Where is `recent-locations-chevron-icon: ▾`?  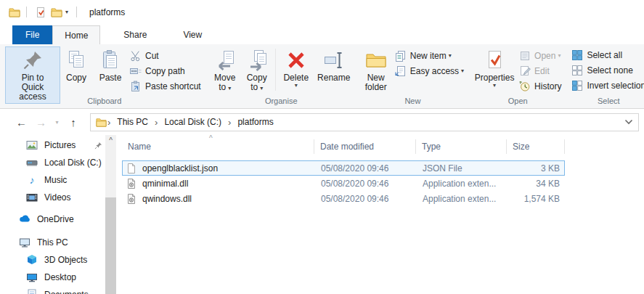
recent-locations-chevron-icon: ▾ is located at coordinates (57, 122).